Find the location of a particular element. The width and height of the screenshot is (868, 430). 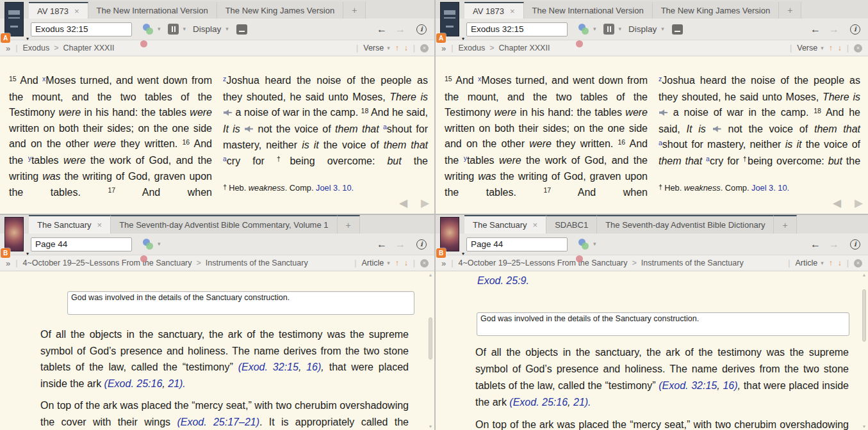

page-prev-icon: ◀ is located at coordinates (837, 203).